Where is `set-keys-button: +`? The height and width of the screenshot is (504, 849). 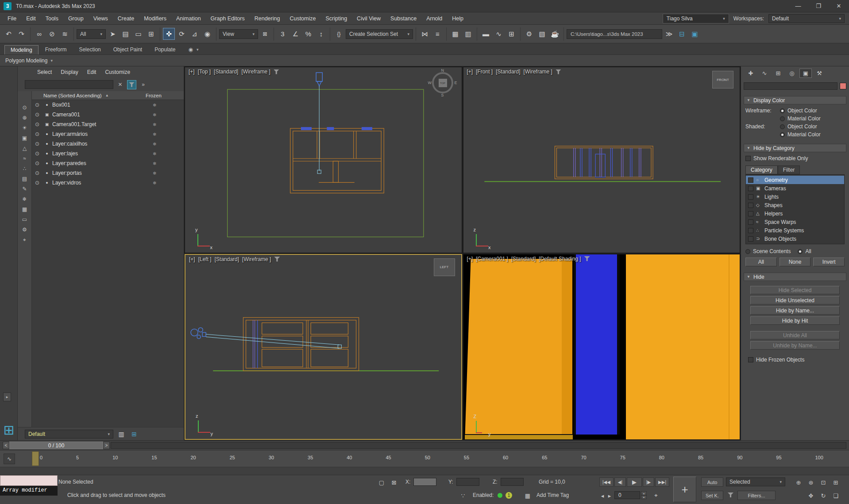 set-keys-button: + is located at coordinates (685, 489).